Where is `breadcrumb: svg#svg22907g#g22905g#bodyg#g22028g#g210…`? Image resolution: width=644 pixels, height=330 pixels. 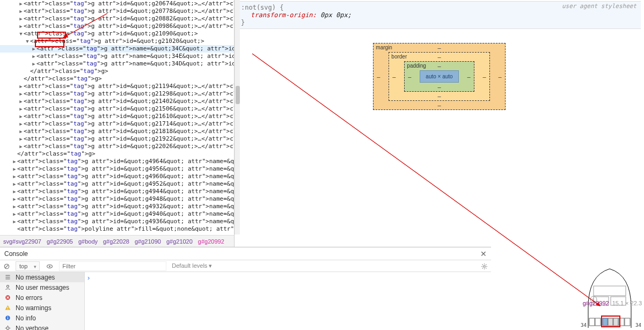
breadcrumb: svg#svg22907g#g22905g#bodyg#g22028g#g210… is located at coordinates (117, 241).